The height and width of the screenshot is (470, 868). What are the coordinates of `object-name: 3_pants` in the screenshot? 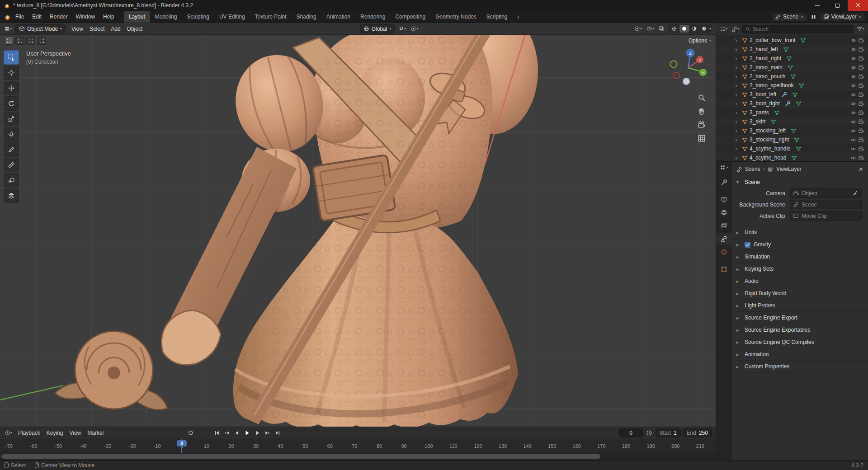 It's located at (760, 113).